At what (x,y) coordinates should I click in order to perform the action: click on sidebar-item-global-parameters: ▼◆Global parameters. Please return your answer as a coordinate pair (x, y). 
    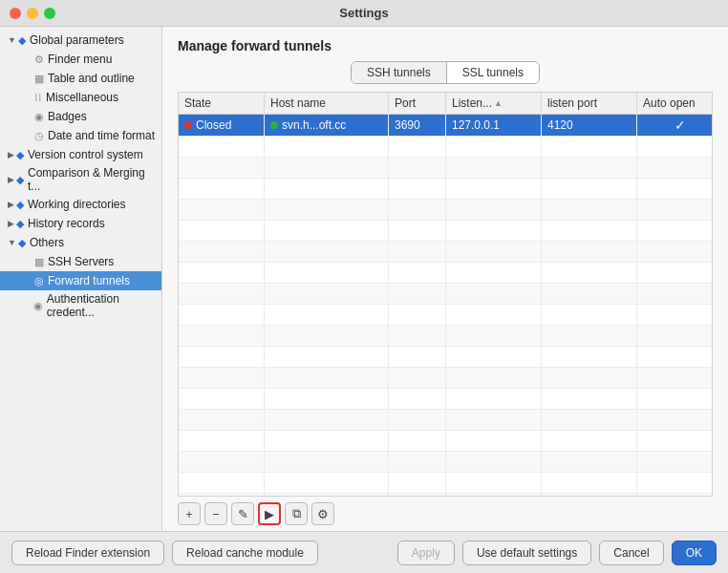
    Looking at the image, I should click on (80, 40).